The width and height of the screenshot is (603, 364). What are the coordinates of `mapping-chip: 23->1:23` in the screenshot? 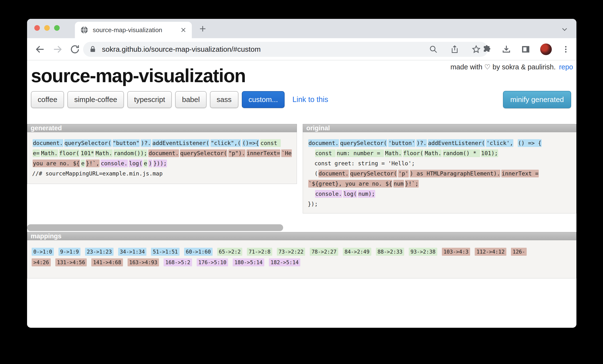 It's located at (99, 252).